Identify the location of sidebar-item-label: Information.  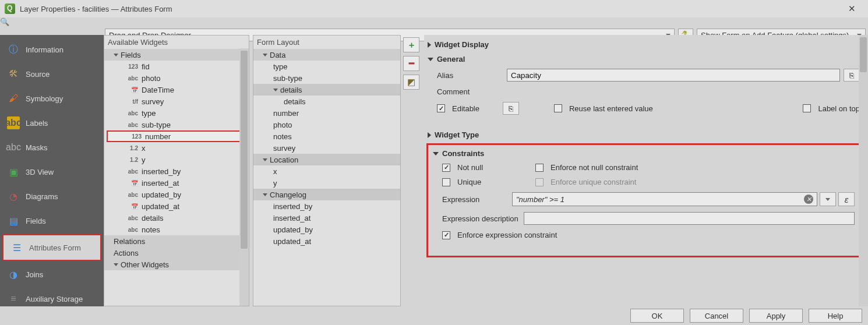
(44, 50).